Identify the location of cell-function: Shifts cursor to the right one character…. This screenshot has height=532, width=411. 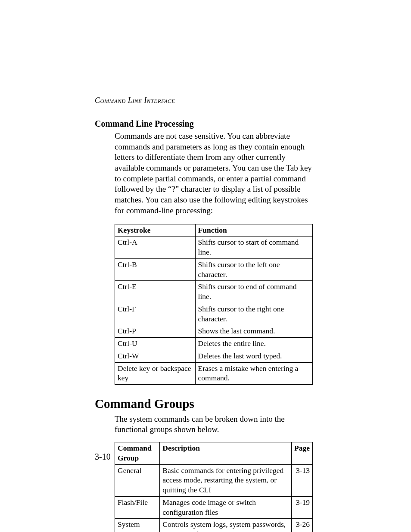
(254, 314).